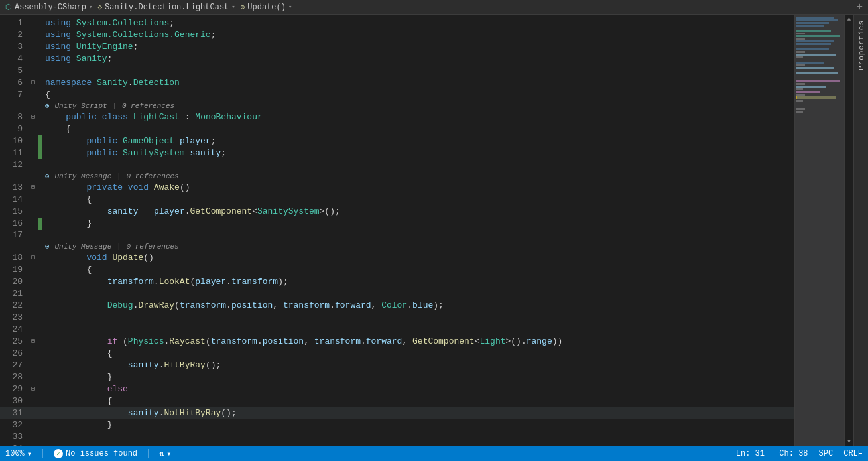 This screenshot has height=461, width=868. Describe the element at coordinates (849, 19) in the screenshot. I see `scroll-up-arrow: ▲` at that location.